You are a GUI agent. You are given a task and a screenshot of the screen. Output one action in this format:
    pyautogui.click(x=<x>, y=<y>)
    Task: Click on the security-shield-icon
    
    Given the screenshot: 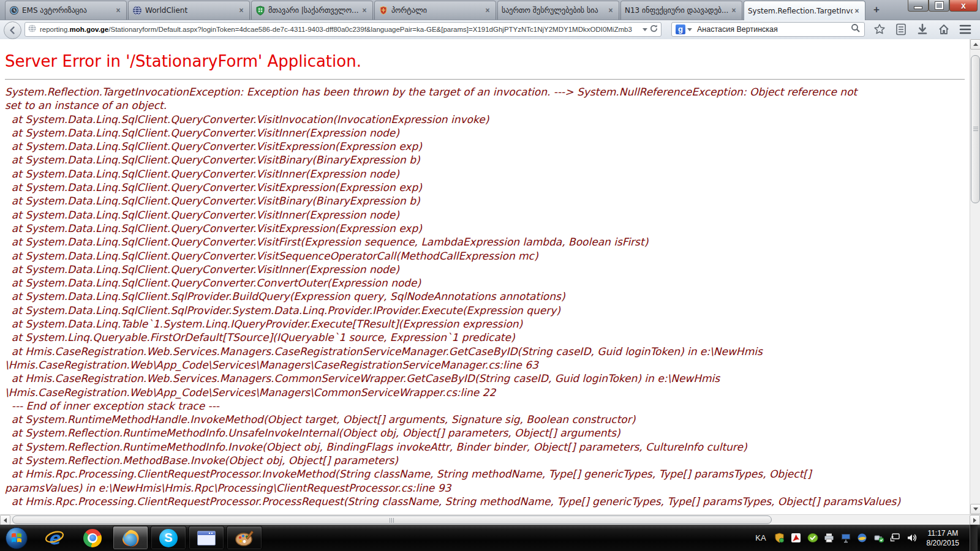 What is the action you would take?
    pyautogui.click(x=780, y=538)
    